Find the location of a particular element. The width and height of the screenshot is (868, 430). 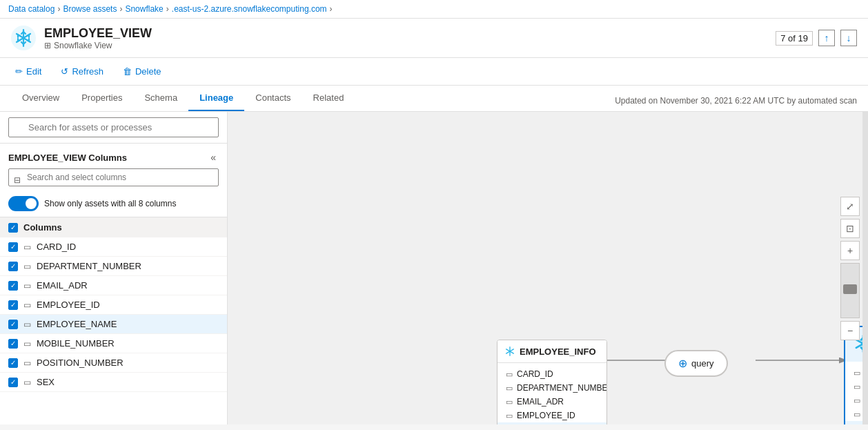

refresh-button: ↺ Refresh is located at coordinates (82, 72).